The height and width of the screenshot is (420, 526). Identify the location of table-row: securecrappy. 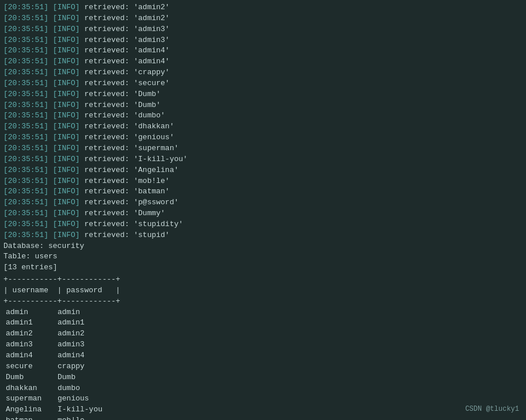
(263, 367).